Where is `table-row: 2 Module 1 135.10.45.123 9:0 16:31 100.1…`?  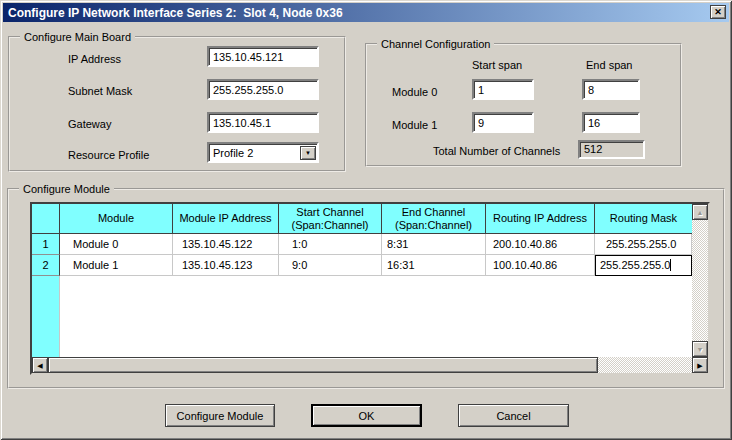
table-row: 2 Module 1 135.10.45.123 9:0 16:31 100.1… is located at coordinates (362, 266).